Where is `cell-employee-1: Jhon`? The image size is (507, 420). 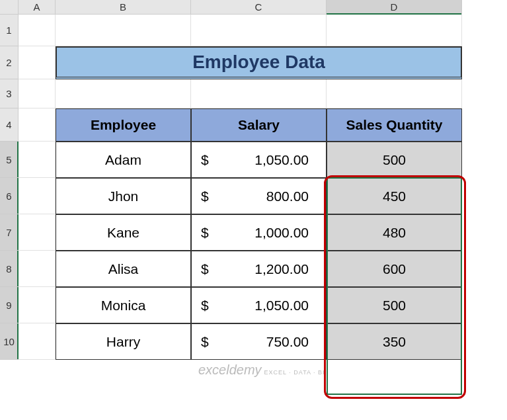
cell-employee-1: Jhon is located at coordinates (123, 196).